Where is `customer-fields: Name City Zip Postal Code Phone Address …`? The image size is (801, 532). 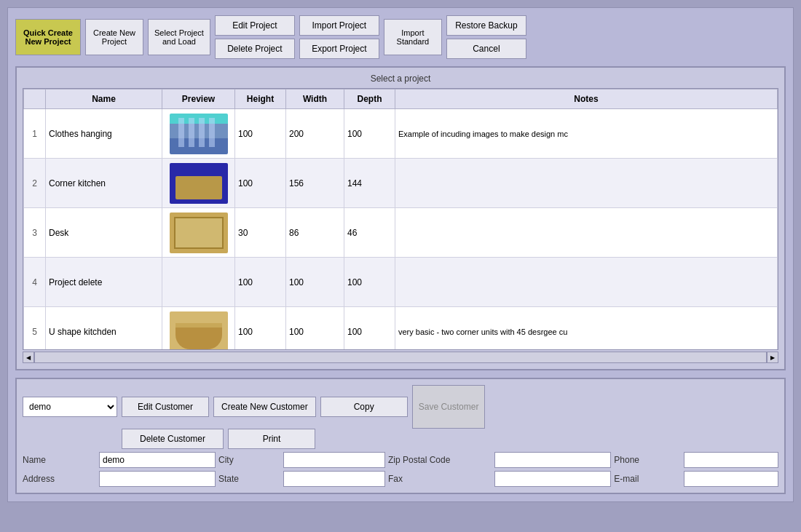 customer-fields: Name City Zip Postal Code Phone Address … is located at coordinates (400, 469).